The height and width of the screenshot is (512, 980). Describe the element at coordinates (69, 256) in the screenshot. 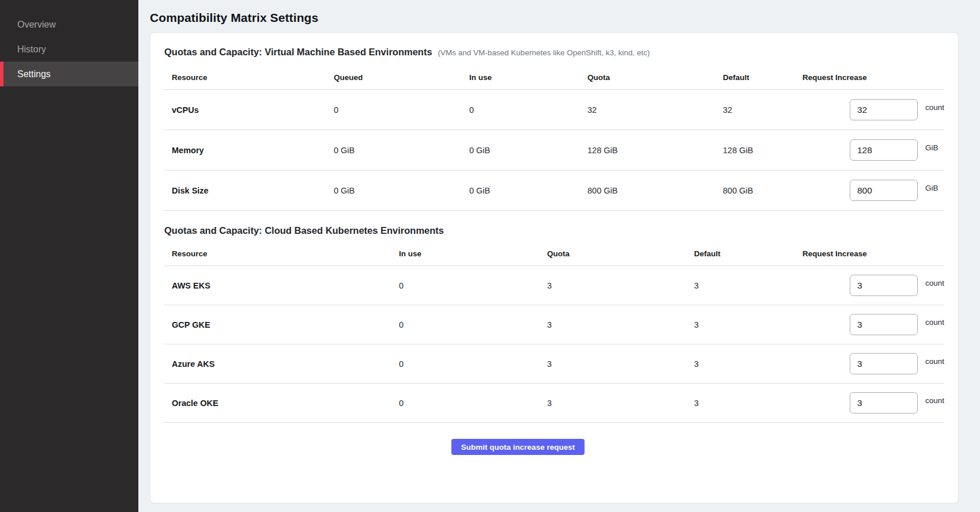

I see `sidebar: Overview History Settings` at that location.